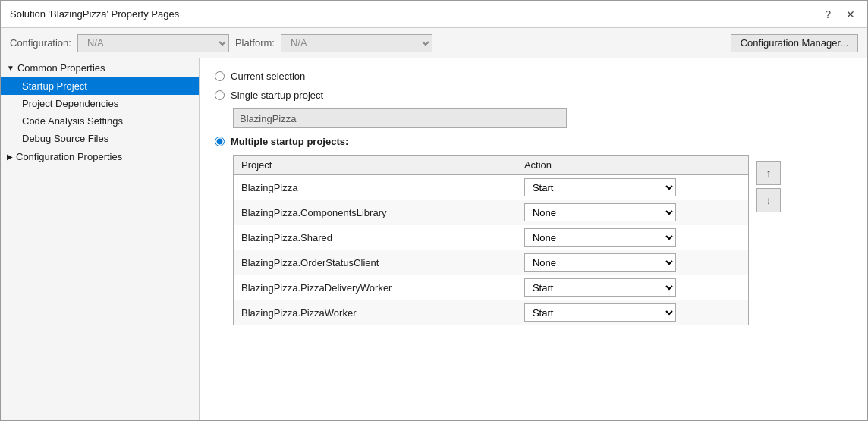 The image size is (868, 421). What do you see at coordinates (434, 14) in the screenshot?
I see `title-bar: Solution 'BlazingPizza' Property Pages ?…` at bounding box center [434, 14].